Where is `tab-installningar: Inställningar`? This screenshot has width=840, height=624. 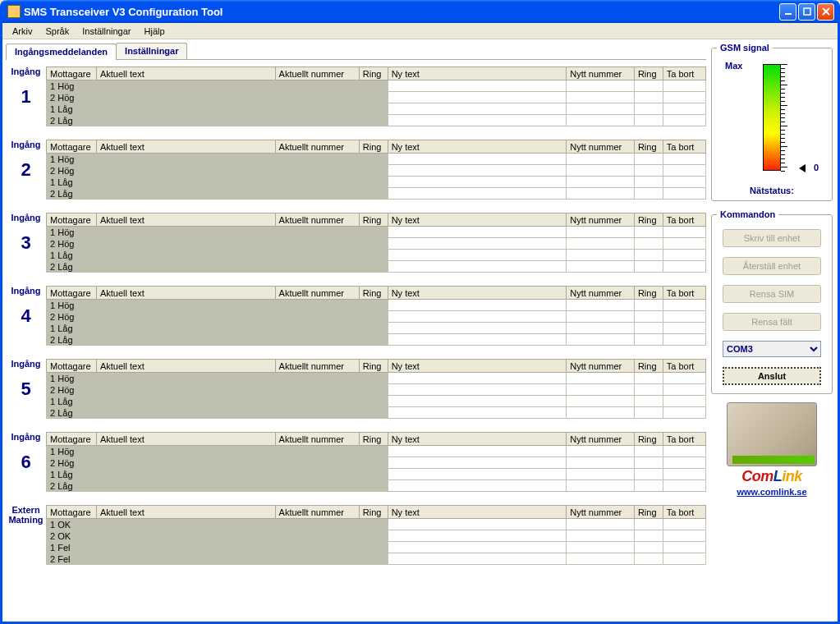 tab-installningar: Inställningar is located at coordinates (151, 51).